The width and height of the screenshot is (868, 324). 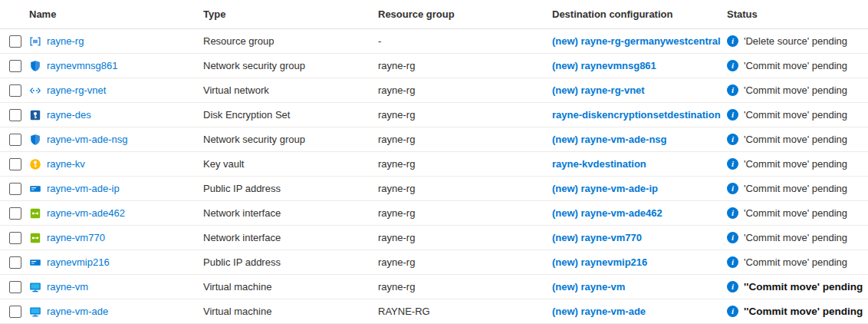 I want to click on disk-encryption-set-icon, so click(x=35, y=115).